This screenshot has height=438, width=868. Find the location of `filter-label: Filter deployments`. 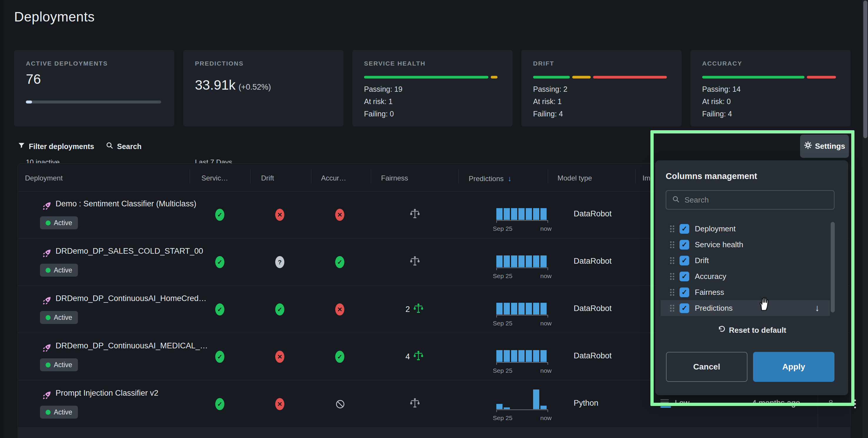

filter-label: Filter deployments is located at coordinates (61, 147).